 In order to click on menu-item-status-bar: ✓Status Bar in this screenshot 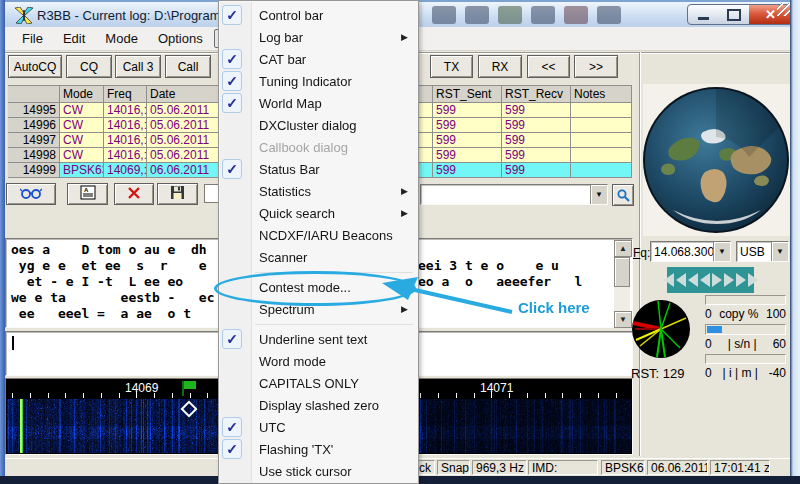, I will do `click(318, 169)`.